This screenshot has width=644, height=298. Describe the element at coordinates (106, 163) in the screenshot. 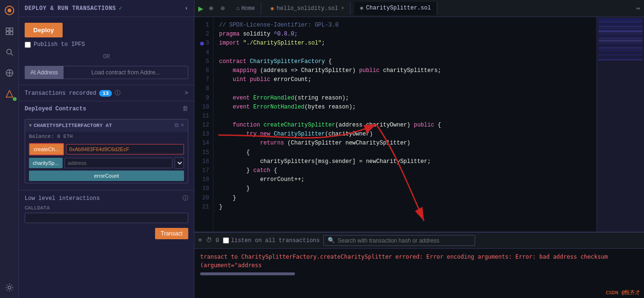

I see `function-charitysp-row: charitySp... ▼` at that location.